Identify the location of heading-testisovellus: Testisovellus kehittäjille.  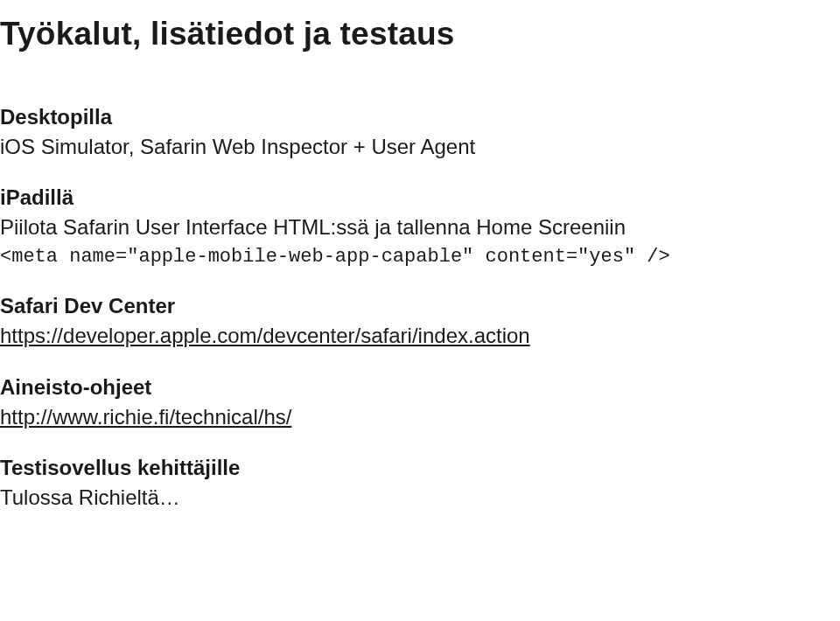
(420, 468).